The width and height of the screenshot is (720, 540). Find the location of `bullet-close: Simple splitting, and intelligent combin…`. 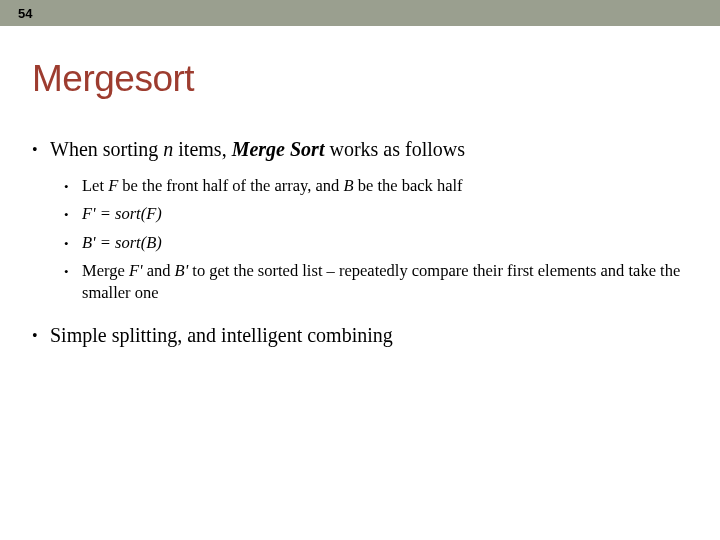

bullet-close: Simple splitting, and intelligent combin… is located at coordinates (360, 336).